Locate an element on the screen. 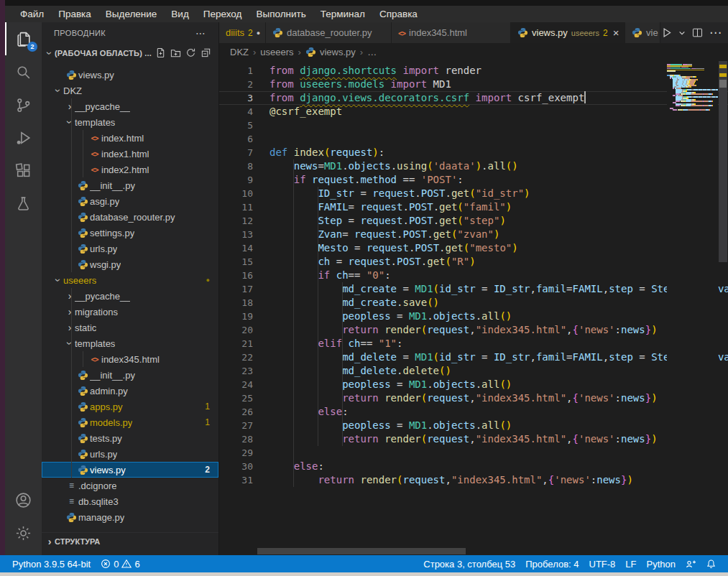 This screenshot has width=728, height=576. activity-run-debug is located at coordinates (23, 138).